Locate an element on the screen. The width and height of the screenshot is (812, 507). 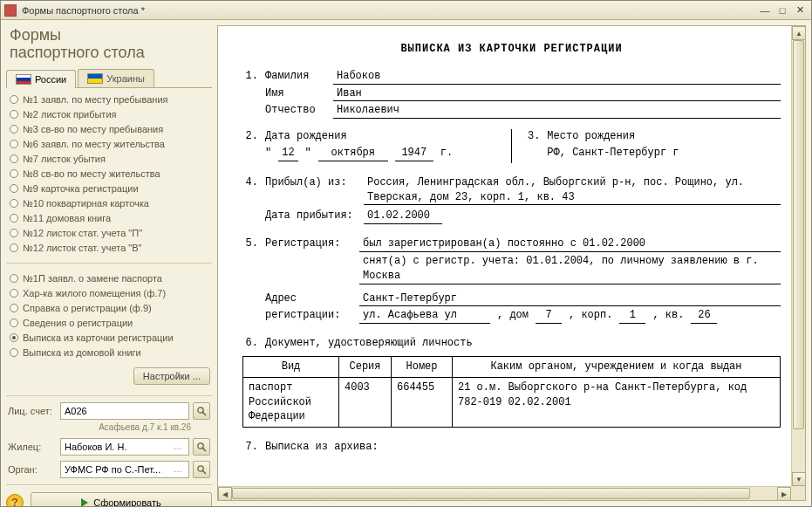
th-kind: Вид is located at coordinates (291, 367).